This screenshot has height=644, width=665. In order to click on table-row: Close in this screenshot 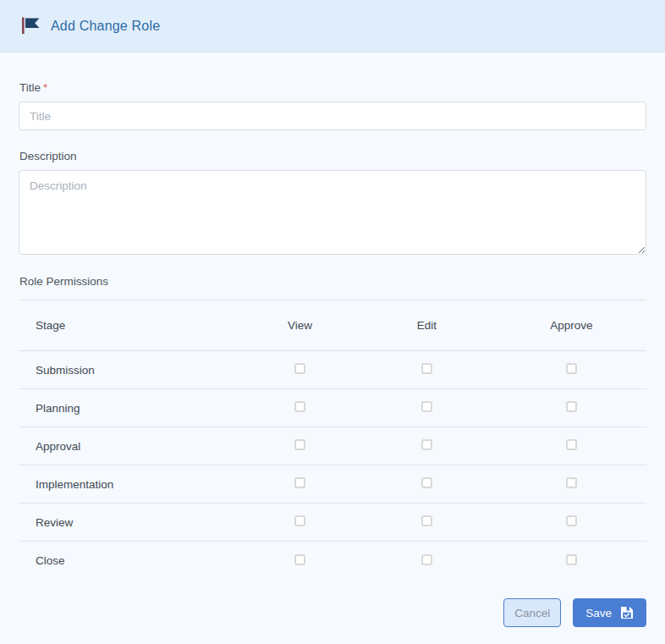, I will do `click(332, 560)`.